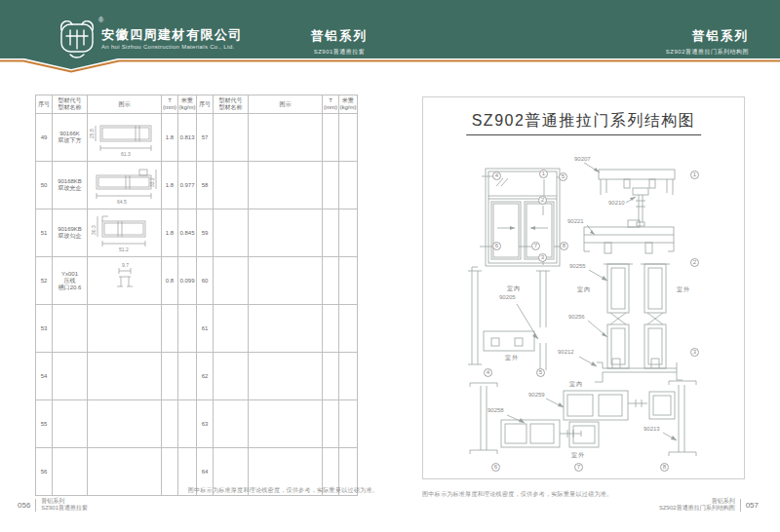  I want to click on callout-3: 3, so click(694, 353).